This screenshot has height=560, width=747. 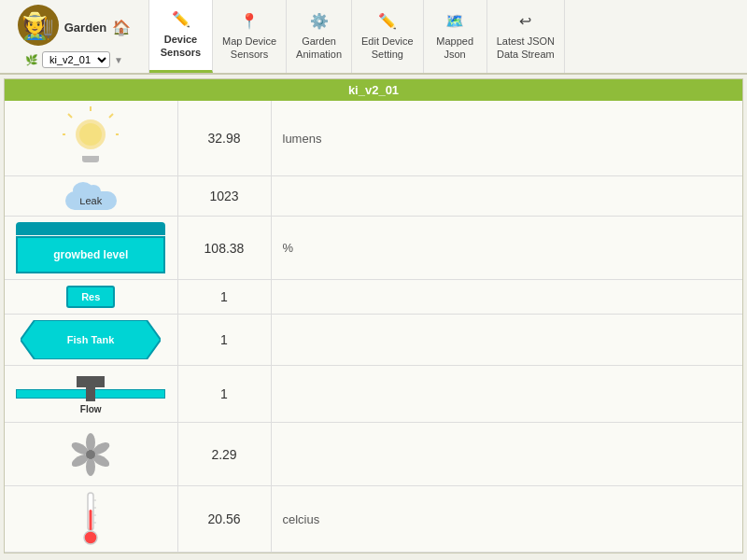 I want to click on growbed-water: growbed level, so click(x=91, y=255).